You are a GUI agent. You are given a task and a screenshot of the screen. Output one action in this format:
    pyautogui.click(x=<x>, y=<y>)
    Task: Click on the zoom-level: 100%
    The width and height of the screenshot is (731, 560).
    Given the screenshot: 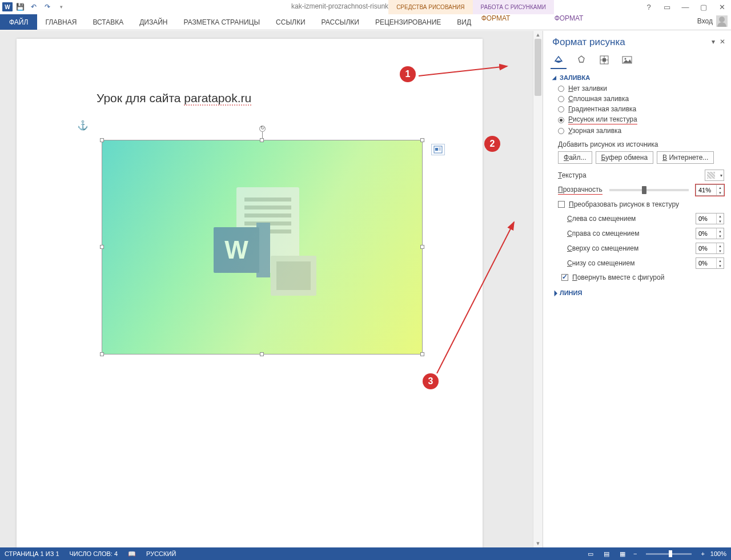 What is the action you would take?
    pyautogui.click(x=718, y=554)
    